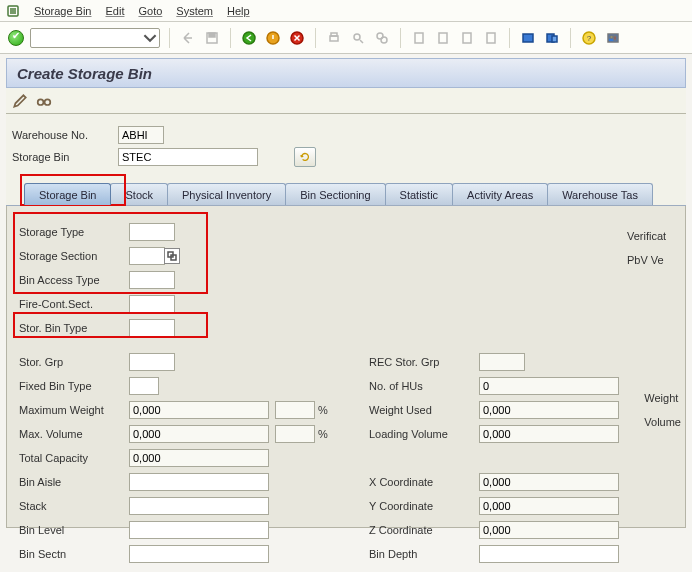 The image size is (692, 572). What do you see at coordinates (152, 304) in the screenshot?
I see `fire-cont-sect-field` at bounding box center [152, 304].